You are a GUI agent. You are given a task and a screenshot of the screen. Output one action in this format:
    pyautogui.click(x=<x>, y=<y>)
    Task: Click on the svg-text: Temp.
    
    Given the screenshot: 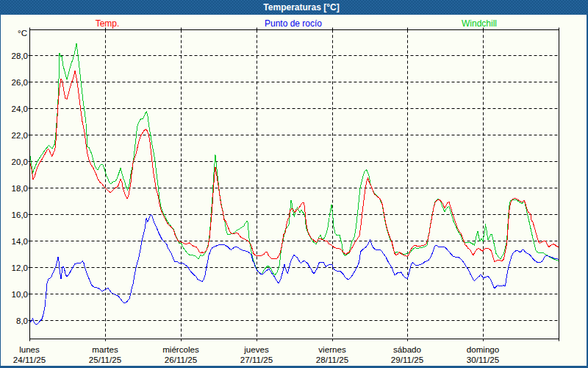 What is the action you would take?
    pyautogui.click(x=107, y=24)
    